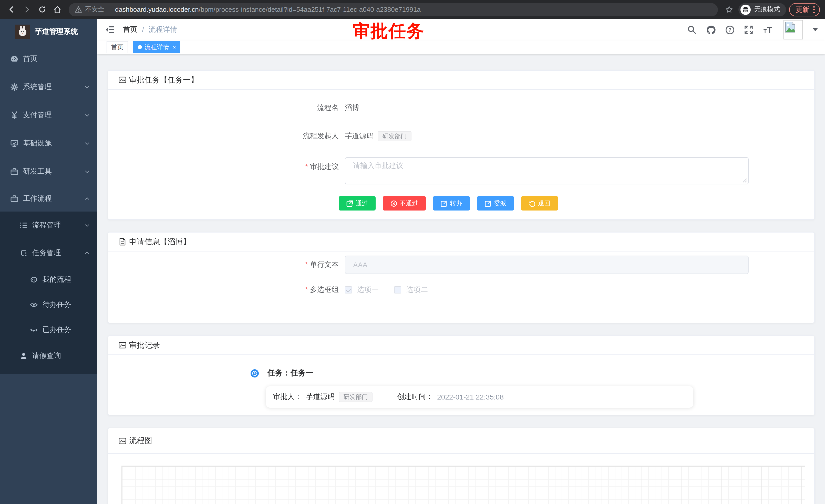  I want to click on caret-down-icon, so click(815, 29).